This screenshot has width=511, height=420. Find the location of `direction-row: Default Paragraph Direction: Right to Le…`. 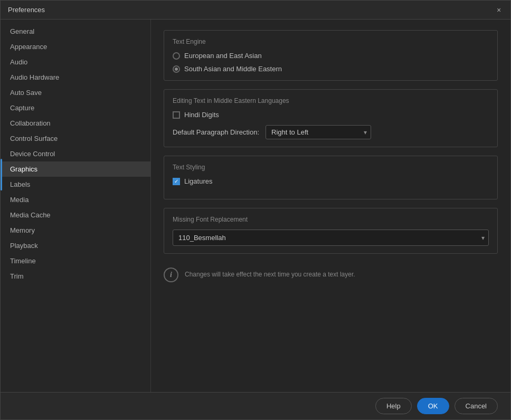

direction-row: Default Paragraph Direction: Right to Le… is located at coordinates (330, 132).